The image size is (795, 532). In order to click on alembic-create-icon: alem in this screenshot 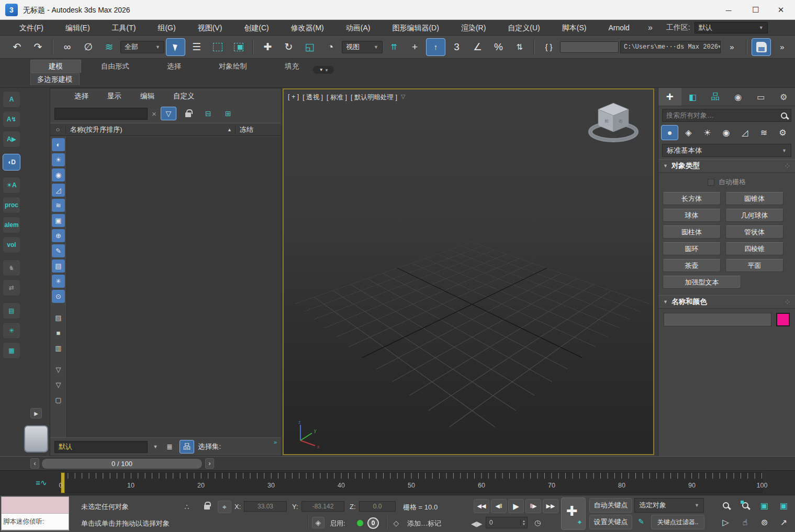, I will do `click(12, 225)`.